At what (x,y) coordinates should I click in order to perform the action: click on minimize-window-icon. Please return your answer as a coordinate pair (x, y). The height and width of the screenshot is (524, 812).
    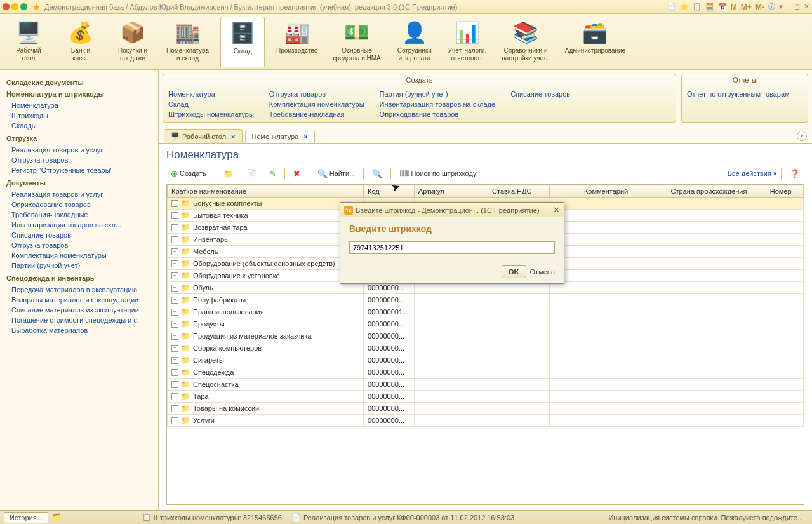
    Looking at the image, I should click on (15, 6).